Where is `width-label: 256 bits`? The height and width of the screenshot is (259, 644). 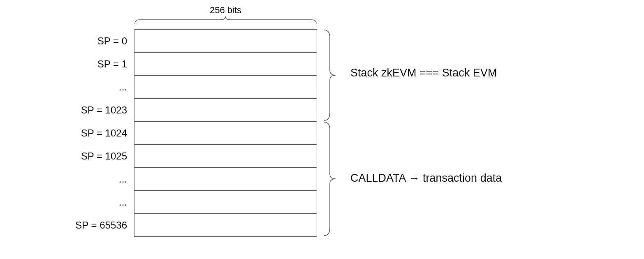
width-label: 256 bits is located at coordinates (225, 10).